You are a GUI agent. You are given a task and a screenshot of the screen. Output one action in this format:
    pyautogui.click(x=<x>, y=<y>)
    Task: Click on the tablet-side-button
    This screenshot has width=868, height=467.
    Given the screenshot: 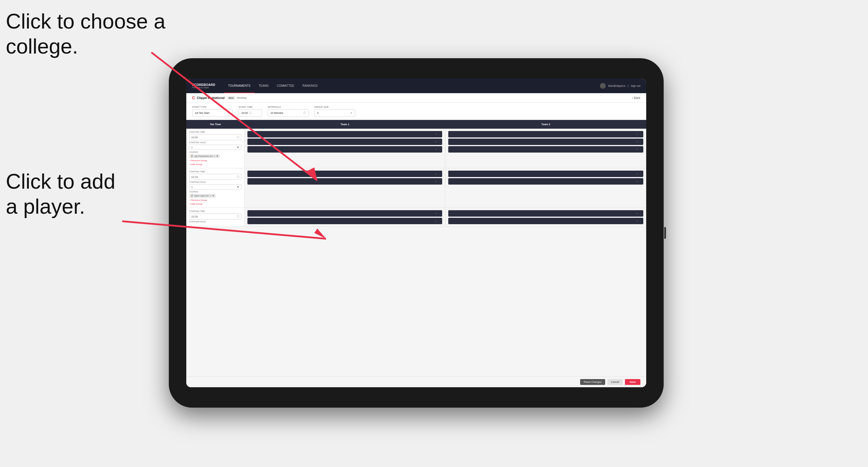 What is the action you would take?
    pyautogui.click(x=665, y=233)
    